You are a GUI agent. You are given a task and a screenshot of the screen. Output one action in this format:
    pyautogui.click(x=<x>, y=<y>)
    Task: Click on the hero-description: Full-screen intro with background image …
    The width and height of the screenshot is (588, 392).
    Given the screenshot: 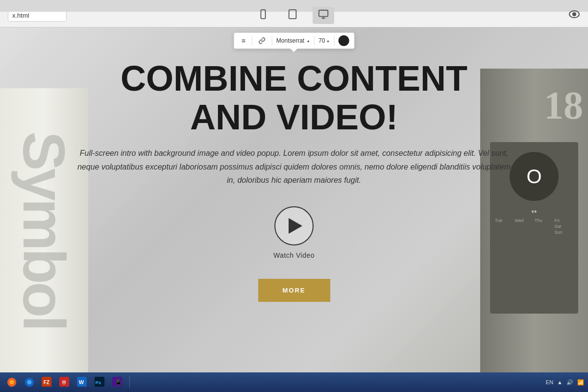 What is the action you would take?
    pyautogui.click(x=294, y=167)
    